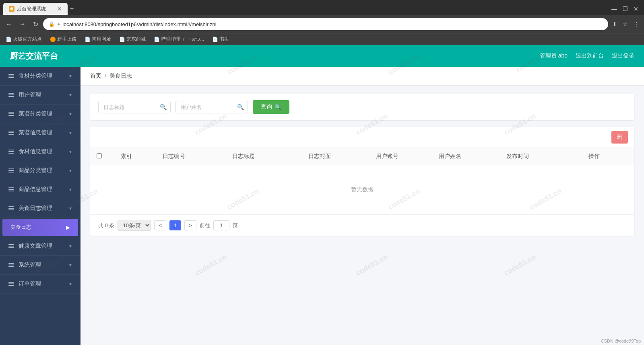 The width and height of the screenshot is (644, 345). I want to click on app-header: 厨艺交流平台 管理员 abo 退出到前台 退出登录, so click(322, 56).